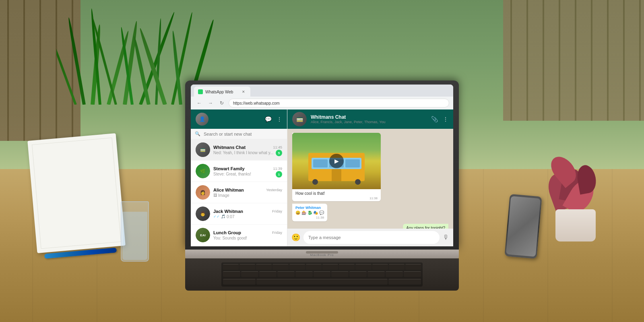 The height and width of the screenshot is (322, 644). What do you see at coordinates (370, 119) in the screenshot?
I see `chat-header: 🚃 Whitmans Chat Alice, Francis, Jack, Ja…` at bounding box center [370, 119].